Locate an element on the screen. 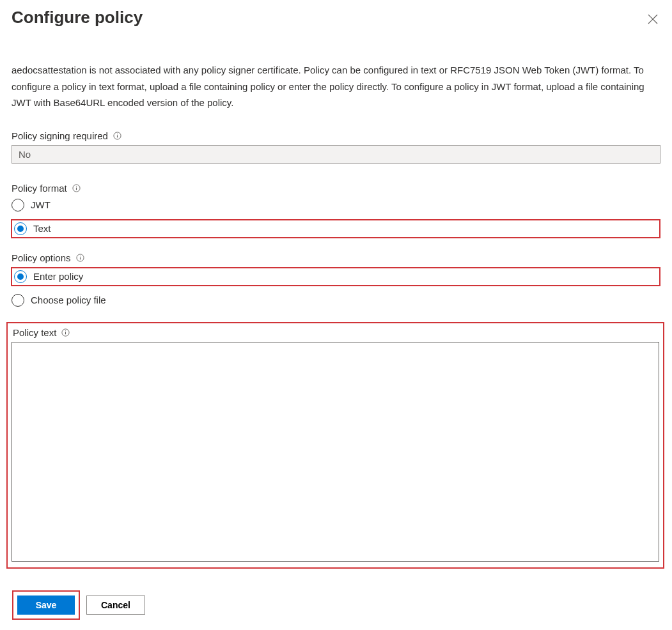  description-text: aedocsattestation is not associated with… is located at coordinates (336, 87).